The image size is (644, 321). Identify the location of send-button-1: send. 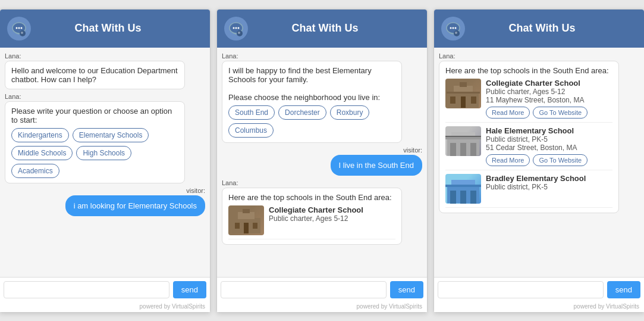
(190, 289).